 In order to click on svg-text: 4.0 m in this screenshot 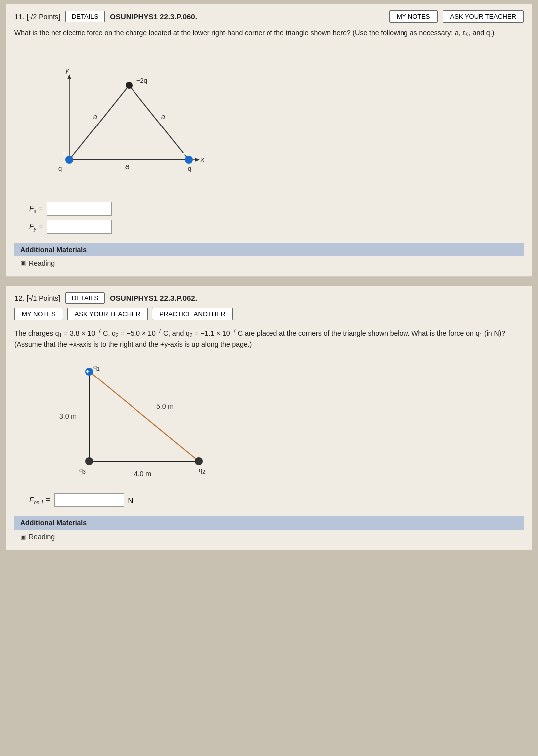, I will do `click(142, 474)`.